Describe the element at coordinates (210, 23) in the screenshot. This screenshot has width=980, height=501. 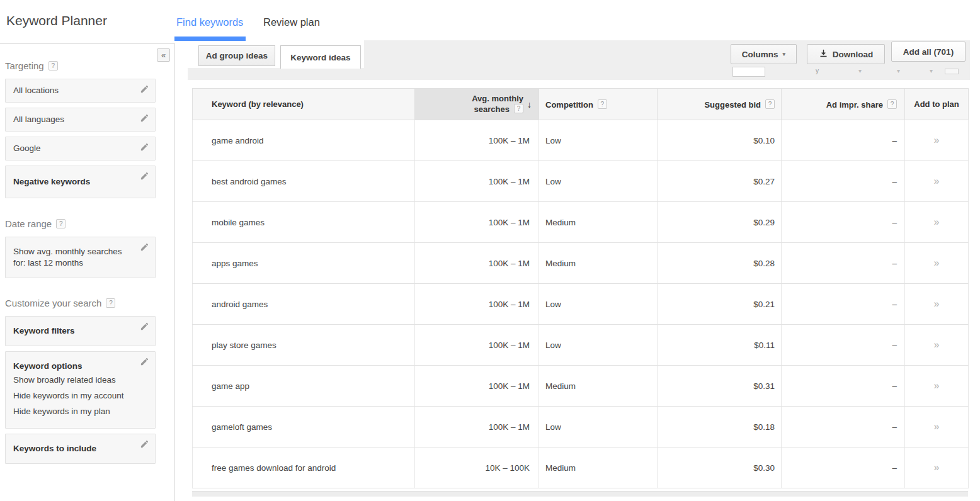
I see `tab-find-keywords: Find keywords` at that location.